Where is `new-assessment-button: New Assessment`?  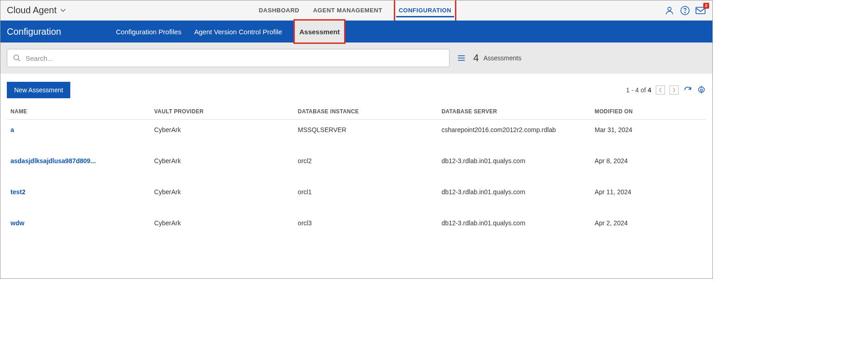
new-assessment-button: New Assessment is located at coordinates (38, 90).